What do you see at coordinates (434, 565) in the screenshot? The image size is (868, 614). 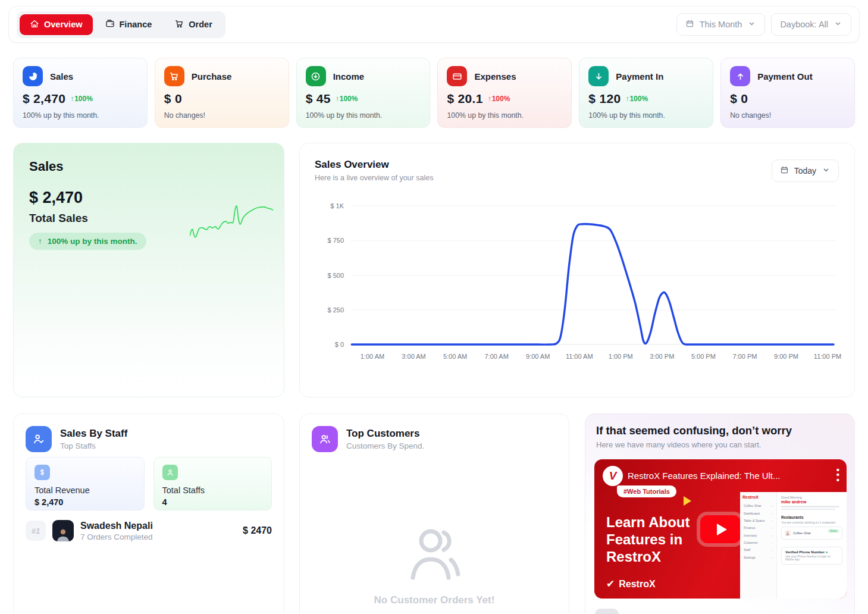 I see `empty-state: No Customer Orders Yet!` at bounding box center [434, 565].